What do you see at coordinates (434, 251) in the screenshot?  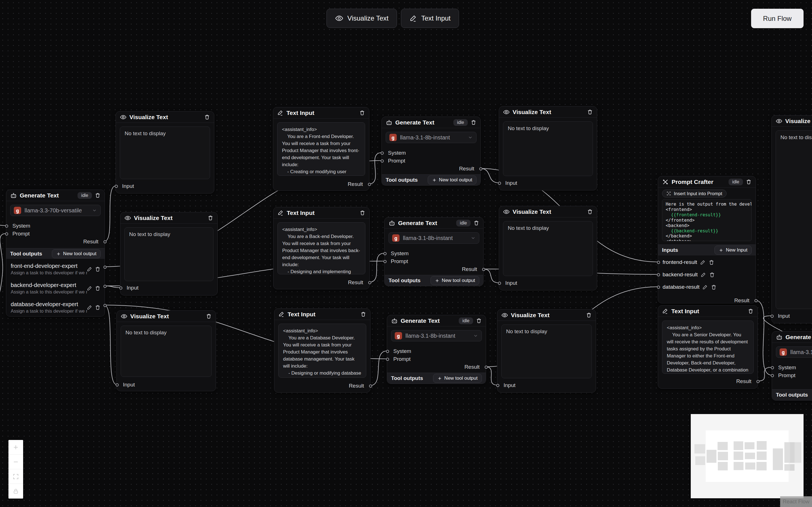 I see `node-gt3: Generate Textidlegllama-3.1-8b-instantTo…` at bounding box center [434, 251].